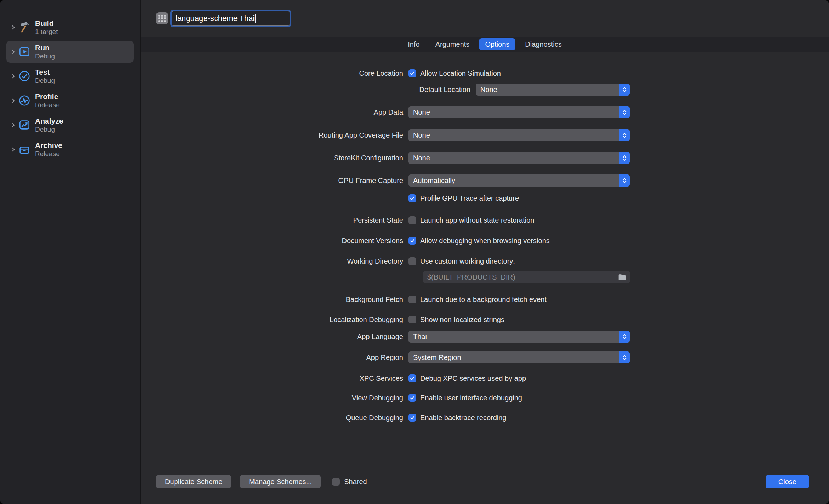 The width and height of the screenshot is (829, 504). Describe the element at coordinates (272, 320) in the screenshot. I see `field-label: Localization Debugging` at that location.